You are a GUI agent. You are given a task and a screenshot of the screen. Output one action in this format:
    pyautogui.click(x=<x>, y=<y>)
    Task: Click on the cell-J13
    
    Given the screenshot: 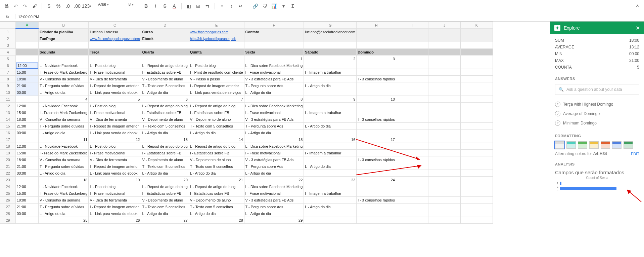 What is the action you would take?
    pyautogui.click(x=444, y=113)
    